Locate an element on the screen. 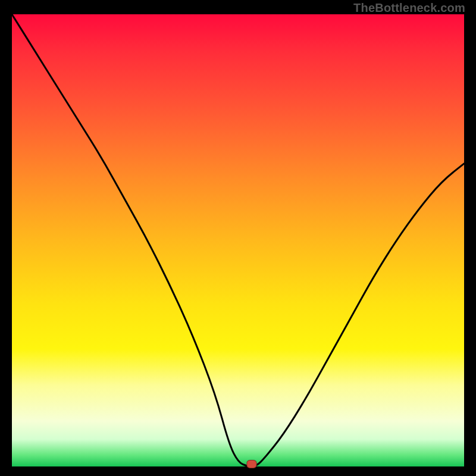 This screenshot has height=476, width=476. watermark-text: TheBottleneck.com is located at coordinates (409, 8).